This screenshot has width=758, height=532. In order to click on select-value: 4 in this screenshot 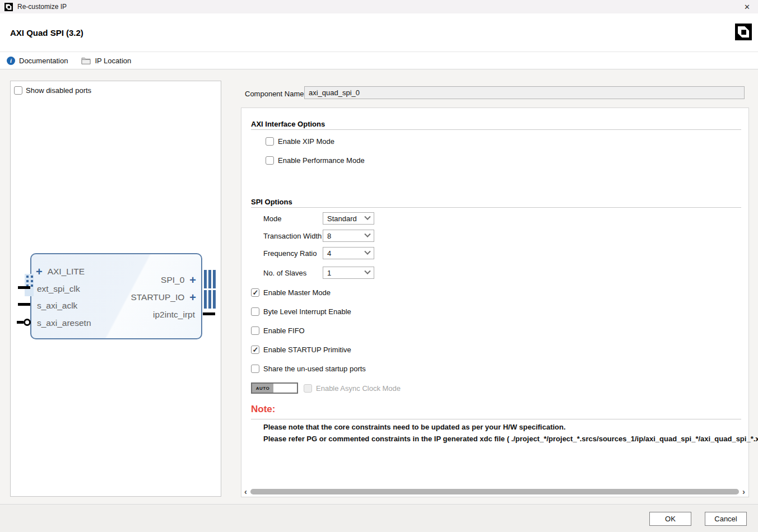, I will do `click(329, 253)`.